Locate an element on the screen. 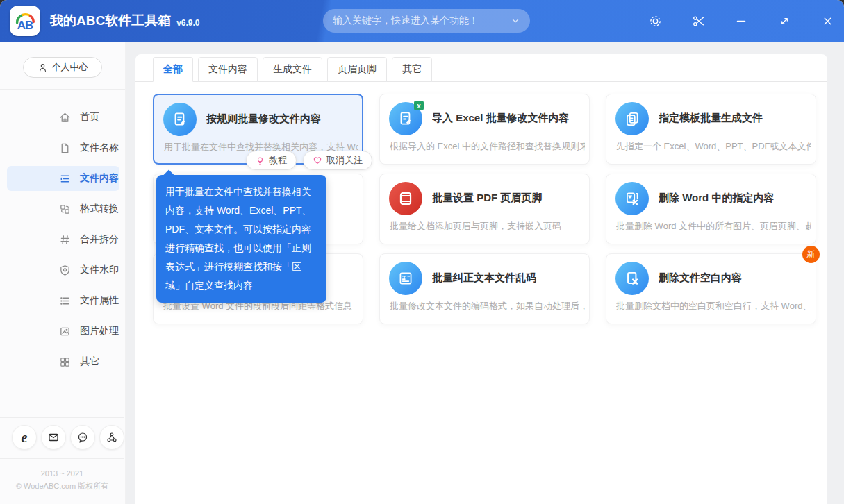  chevron-down-icon is located at coordinates (515, 21).